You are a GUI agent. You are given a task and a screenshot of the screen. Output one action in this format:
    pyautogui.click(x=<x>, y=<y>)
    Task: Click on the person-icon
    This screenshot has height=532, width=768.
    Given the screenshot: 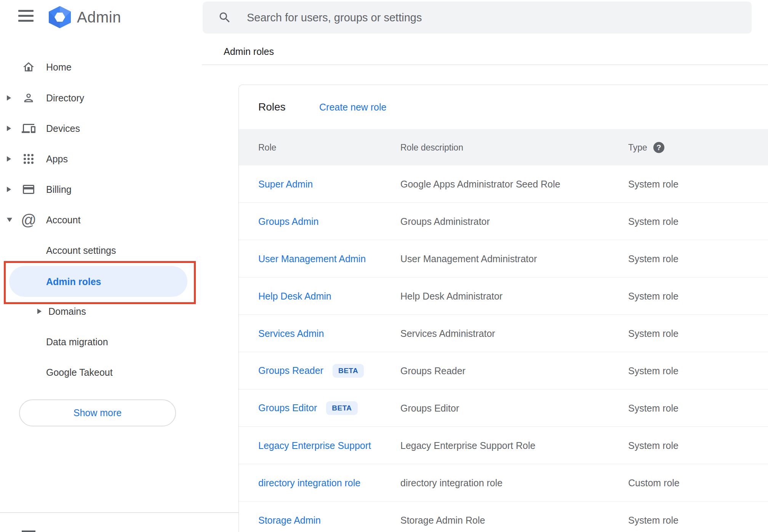 What is the action you would take?
    pyautogui.click(x=29, y=98)
    